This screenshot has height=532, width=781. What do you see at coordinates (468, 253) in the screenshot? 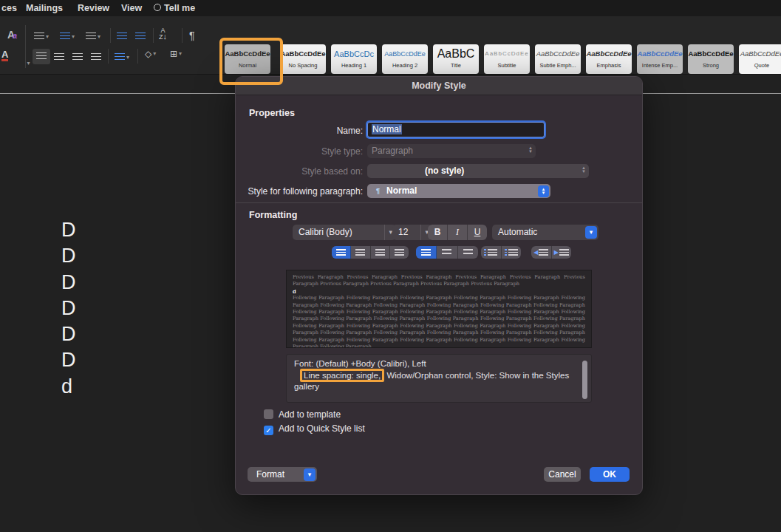
I see `double-spacing-button` at bounding box center [468, 253].